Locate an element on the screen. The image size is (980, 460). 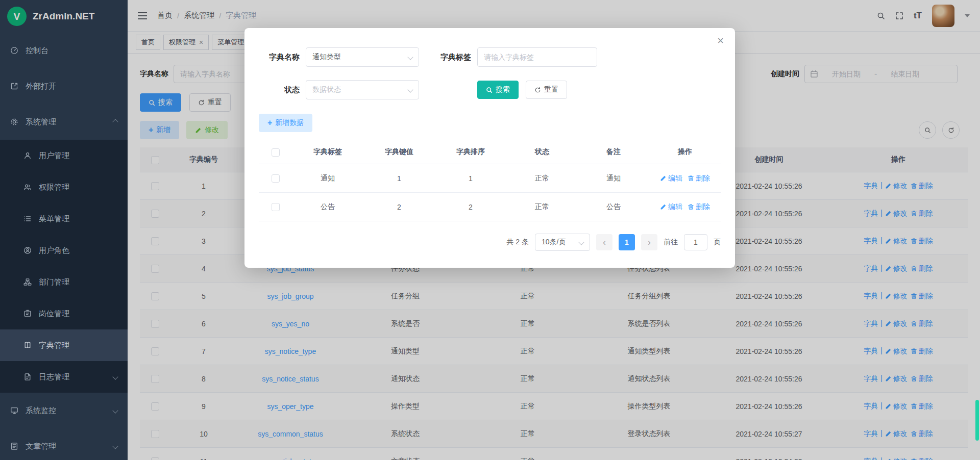
dict-tag-input is located at coordinates (537, 57).